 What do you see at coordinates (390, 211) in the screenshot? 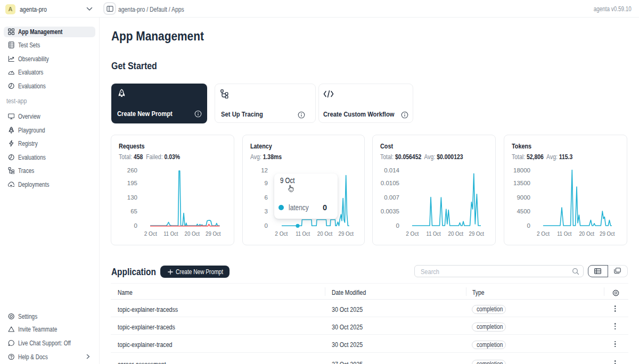
I see `svg-text: 0.0035` at bounding box center [390, 211].